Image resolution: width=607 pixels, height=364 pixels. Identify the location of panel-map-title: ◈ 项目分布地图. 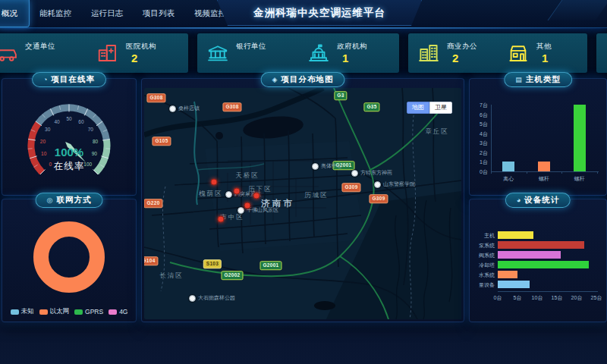
(304, 80).